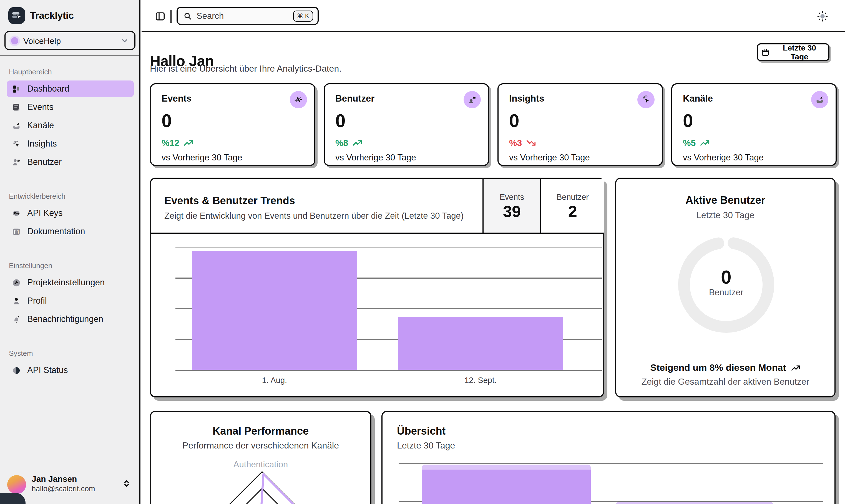  I want to click on project-selector: VoiceHelp, so click(70, 41).